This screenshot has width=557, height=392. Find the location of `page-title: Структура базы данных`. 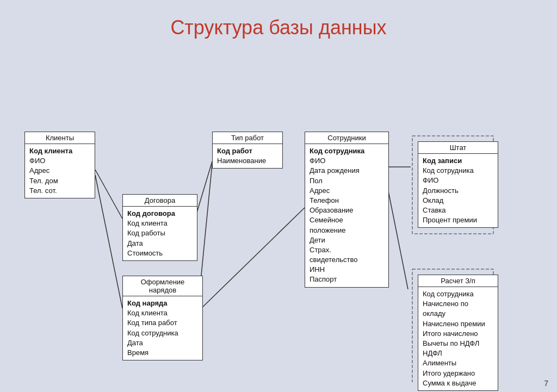

page-title: Структура базы данных is located at coordinates (278, 25).